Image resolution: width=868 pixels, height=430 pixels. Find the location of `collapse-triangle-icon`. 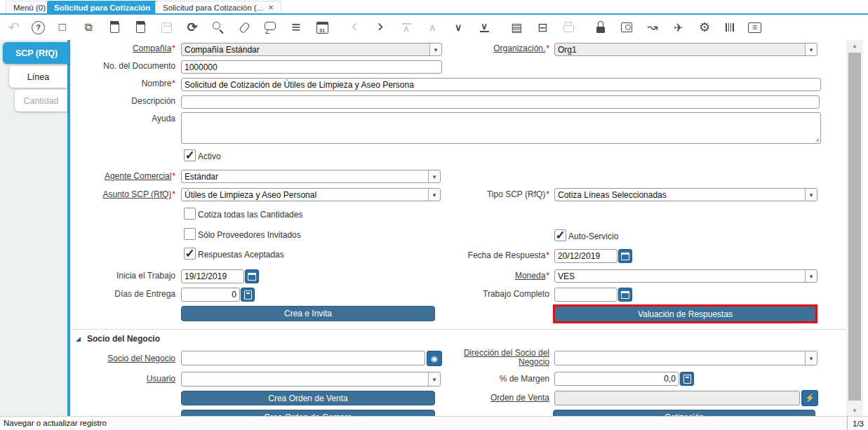

collapse-triangle-icon is located at coordinates (79, 339).